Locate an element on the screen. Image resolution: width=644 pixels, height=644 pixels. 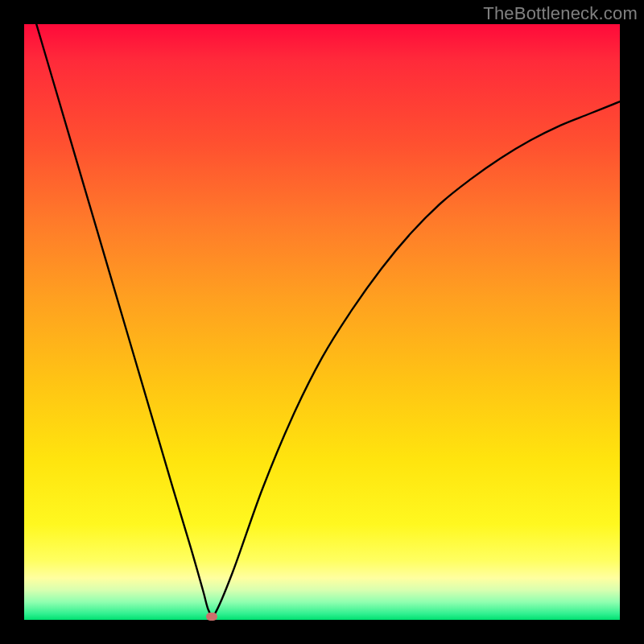
minimum-marker is located at coordinates (212, 617).